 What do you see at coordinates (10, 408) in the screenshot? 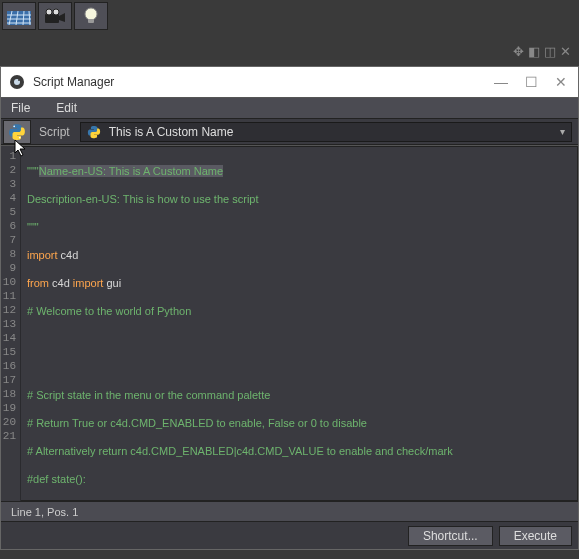
I see `line-number: 19` at bounding box center [10, 408].